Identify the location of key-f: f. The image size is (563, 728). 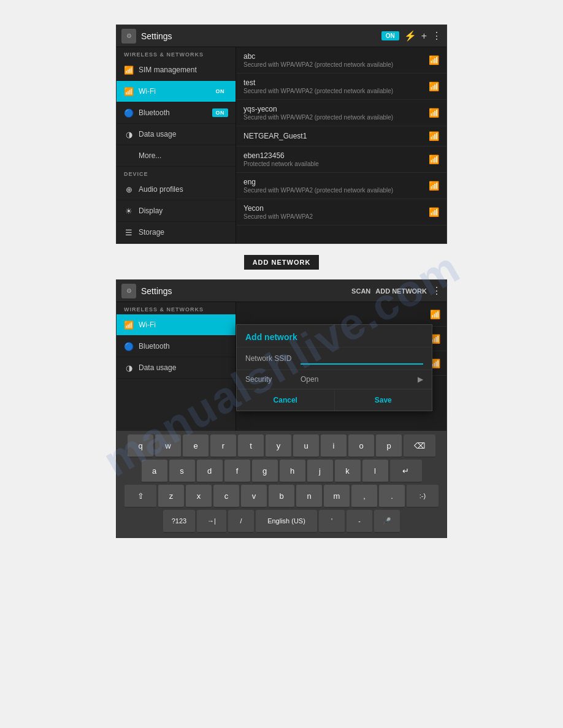
(237, 471).